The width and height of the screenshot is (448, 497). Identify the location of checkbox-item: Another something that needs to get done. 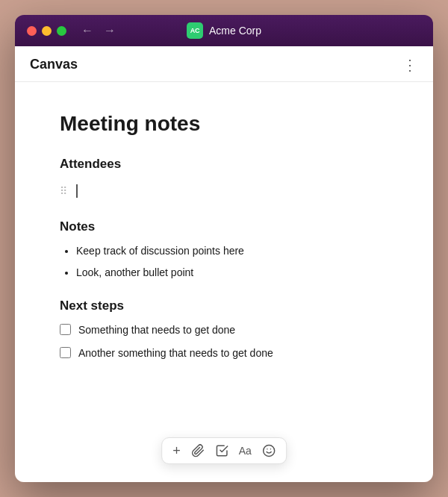
(224, 354).